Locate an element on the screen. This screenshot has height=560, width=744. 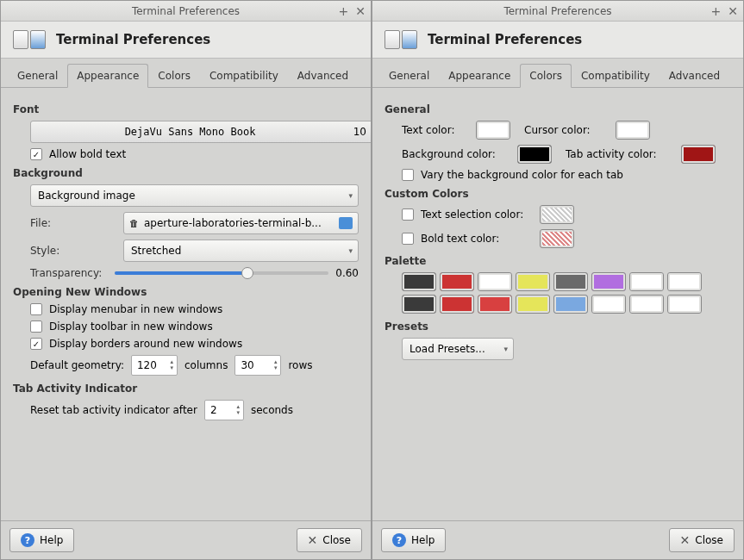
allow-bold-checkbox is located at coordinates (36, 154).